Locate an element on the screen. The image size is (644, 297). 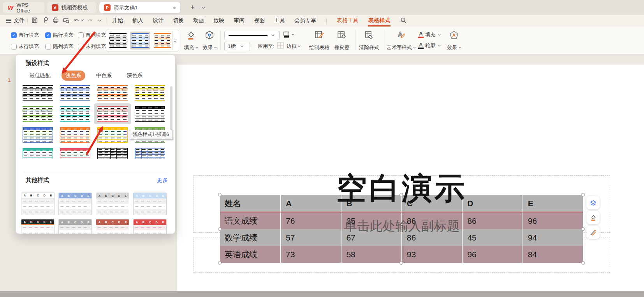
border-button: 边框 is located at coordinates (294, 46).